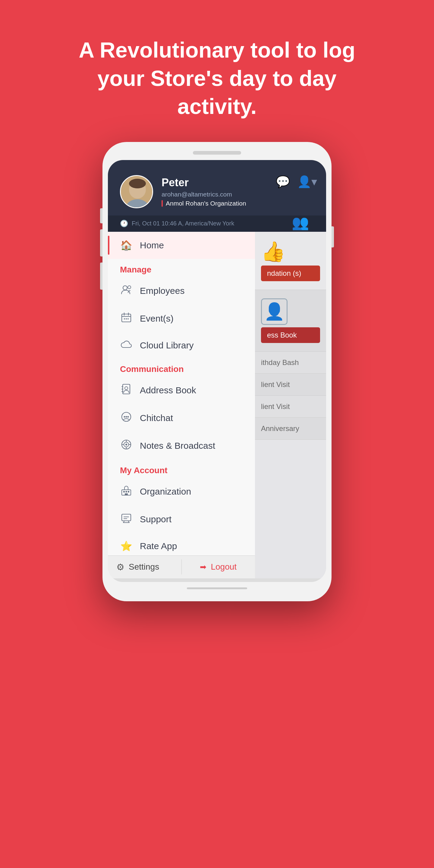 The width and height of the screenshot is (434, 868). What do you see at coordinates (126, 345) in the screenshot?
I see `cloud-library-icon` at bounding box center [126, 345].